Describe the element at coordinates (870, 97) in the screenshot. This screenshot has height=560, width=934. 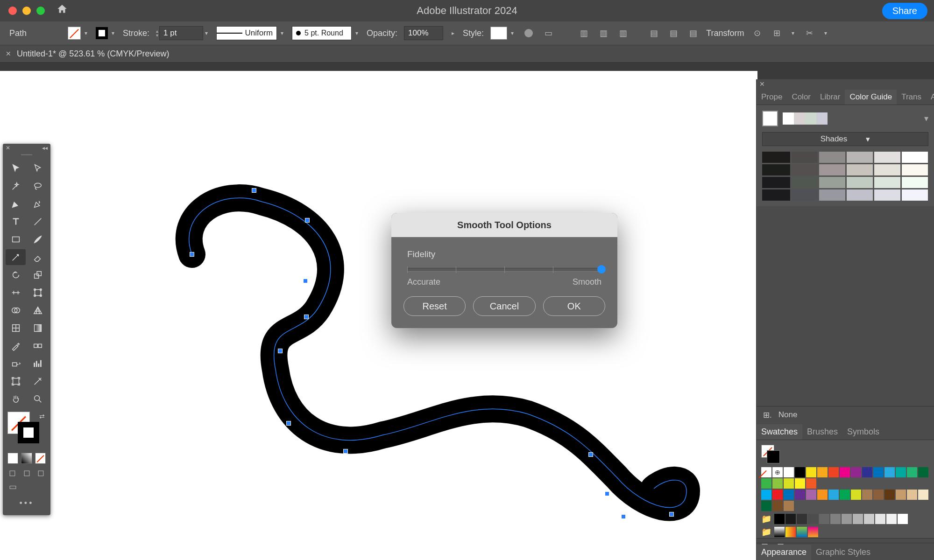
I see `tab-color-guide: Color Guide` at that location.